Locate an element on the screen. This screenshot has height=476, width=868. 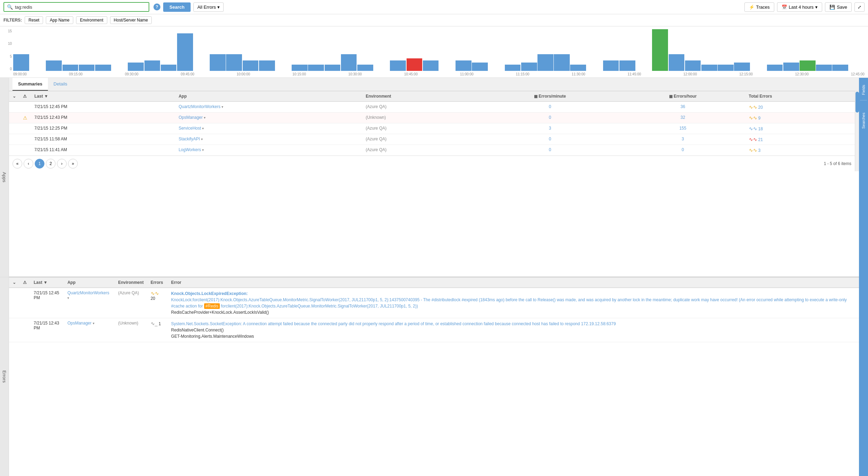
x-label-5: 10:15:00 is located at coordinates (299, 74).